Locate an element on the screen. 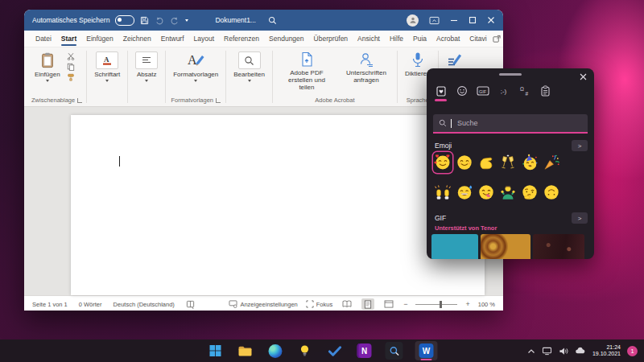 The height and width of the screenshot is (362, 644). print-layout-button is located at coordinates (368, 304).